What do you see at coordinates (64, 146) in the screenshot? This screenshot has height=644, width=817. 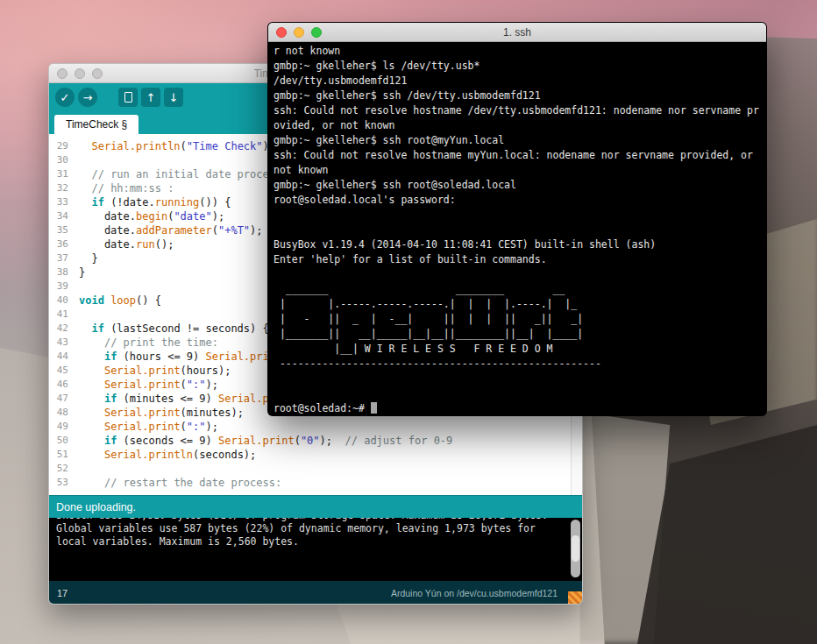 I see `line-number: 29` at bounding box center [64, 146].